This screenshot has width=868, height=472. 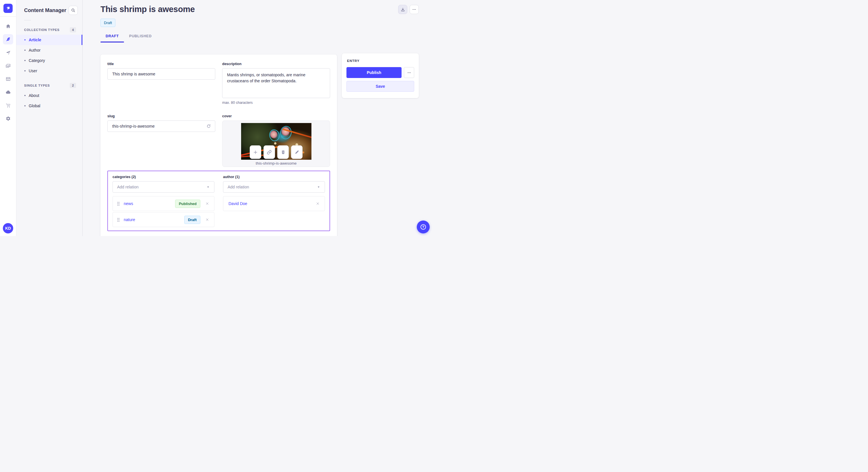 I want to click on help-button: ?, so click(x=423, y=227).